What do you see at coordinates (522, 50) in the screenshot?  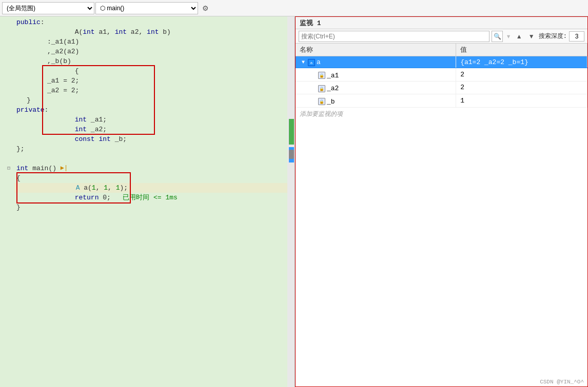 I see `col-value-header: 值` at bounding box center [522, 50].